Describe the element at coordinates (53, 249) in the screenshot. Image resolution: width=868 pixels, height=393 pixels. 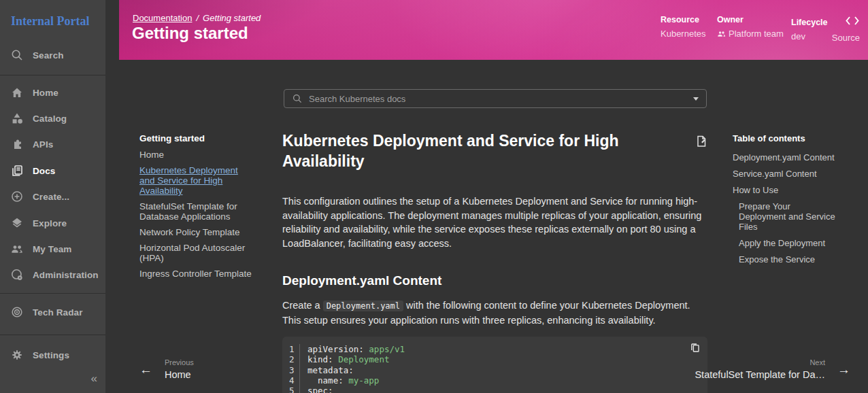
I see `sidebar-item-my-team: My Team` at that location.